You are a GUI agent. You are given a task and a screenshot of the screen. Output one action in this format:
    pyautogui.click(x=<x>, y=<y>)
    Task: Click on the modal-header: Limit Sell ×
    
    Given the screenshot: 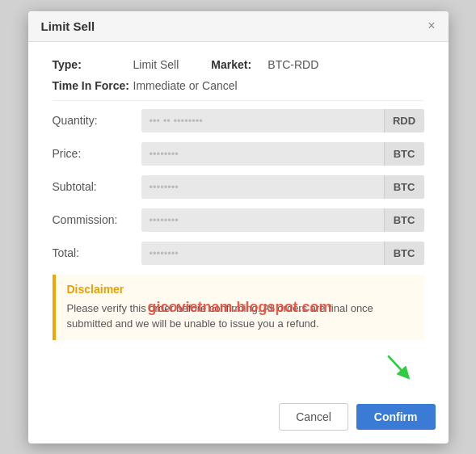 What is the action you would take?
    pyautogui.click(x=238, y=27)
    